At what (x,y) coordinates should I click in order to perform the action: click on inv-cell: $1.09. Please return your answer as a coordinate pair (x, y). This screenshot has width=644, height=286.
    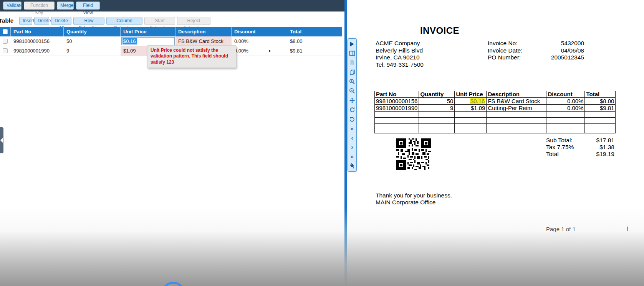
    Looking at the image, I should click on (471, 108).